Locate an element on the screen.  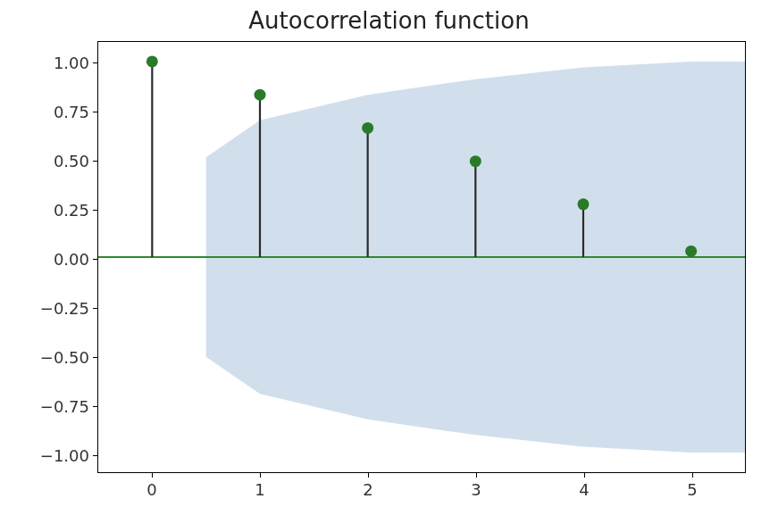
ytick-label: 0.25 is located at coordinates (63, 211).